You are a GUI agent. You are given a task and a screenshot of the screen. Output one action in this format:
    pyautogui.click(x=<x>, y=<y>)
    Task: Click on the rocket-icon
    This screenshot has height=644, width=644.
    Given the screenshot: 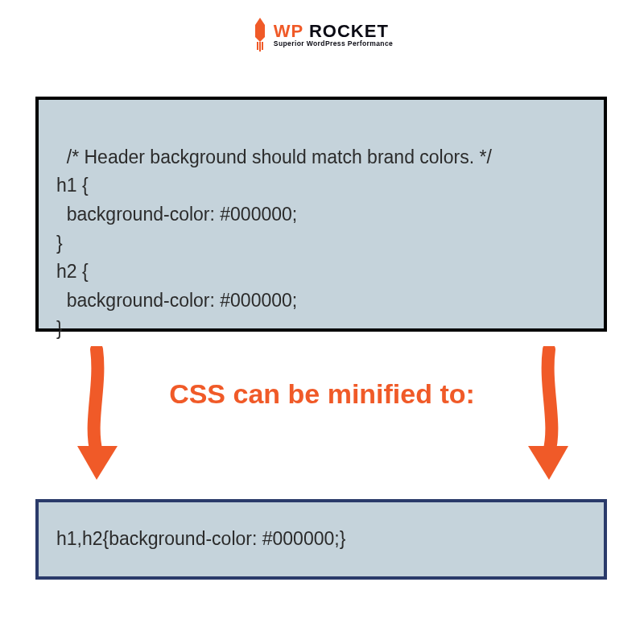 What is the action you would take?
    pyautogui.click(x=260, y=35)
    